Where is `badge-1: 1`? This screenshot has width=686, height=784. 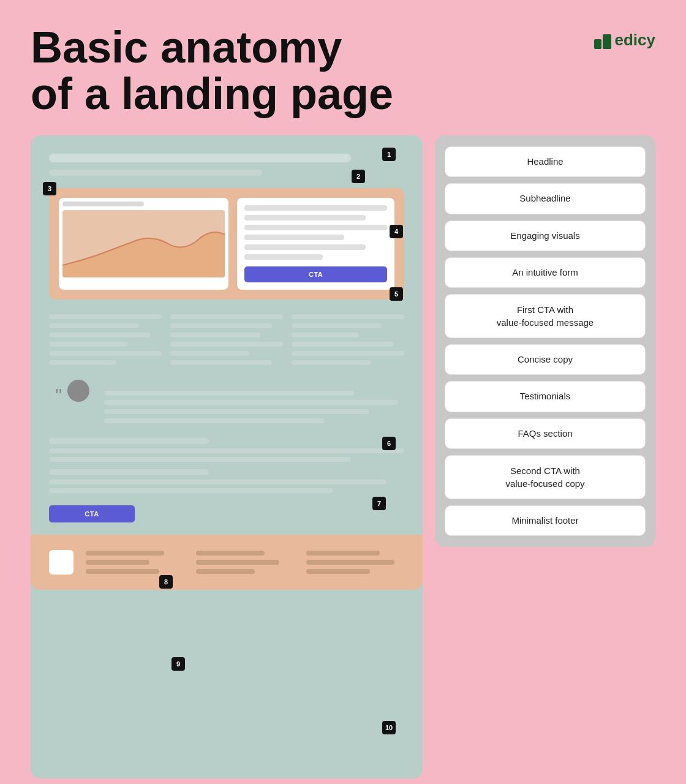 badge-1: 1 is located at coordinates (389, 154).